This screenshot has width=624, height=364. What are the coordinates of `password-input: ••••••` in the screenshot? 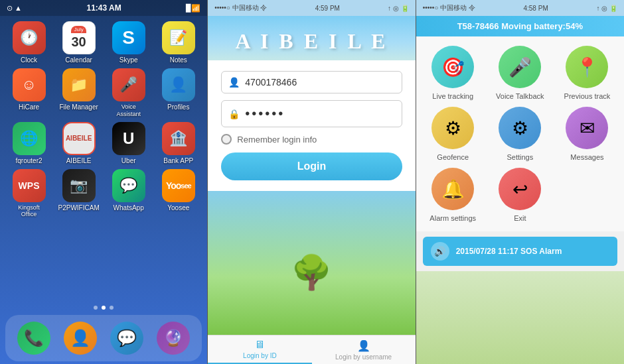 It's located at (265, 114).